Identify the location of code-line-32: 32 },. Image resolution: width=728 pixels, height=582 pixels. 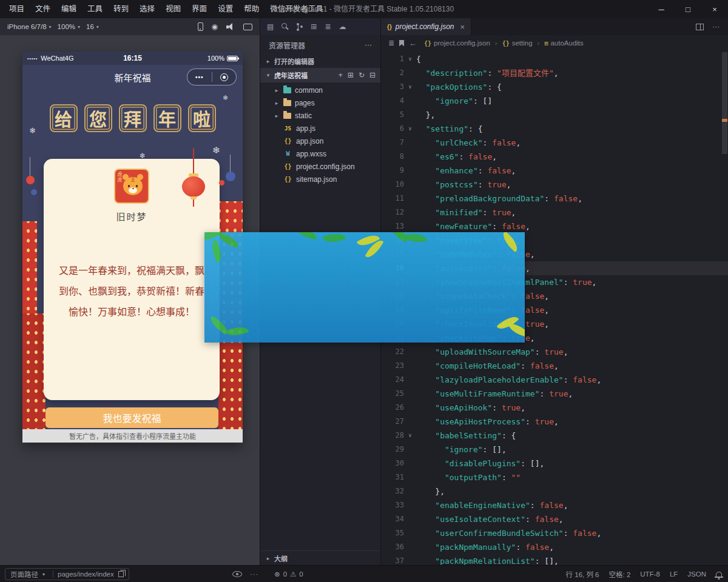
(554, 491).